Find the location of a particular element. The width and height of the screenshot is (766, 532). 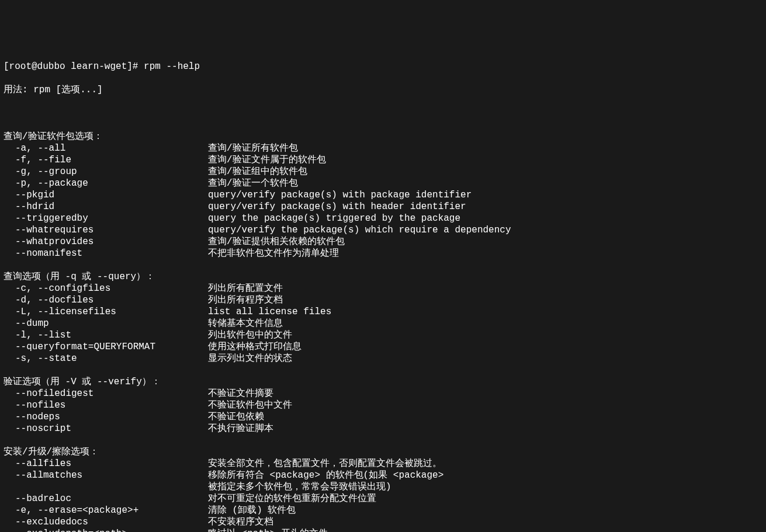

option-row: --excludedocs不安装程序文档 is located at coordinates (383, 522).